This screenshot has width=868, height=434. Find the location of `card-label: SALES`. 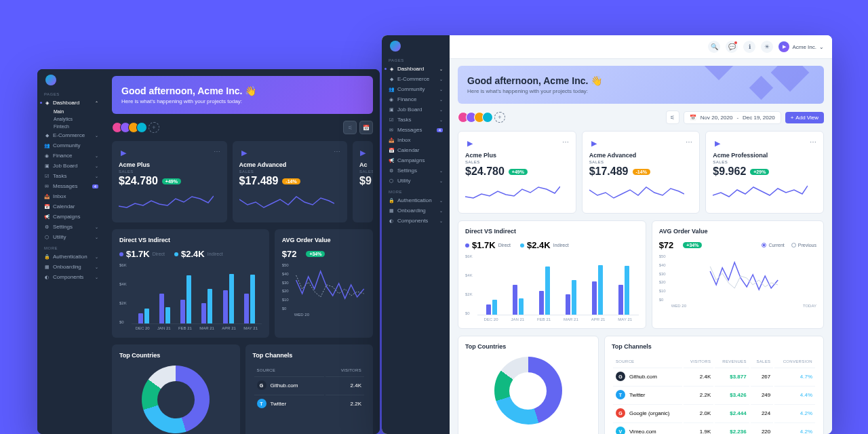

card-label: SALES is located at coordinates (765, 162).